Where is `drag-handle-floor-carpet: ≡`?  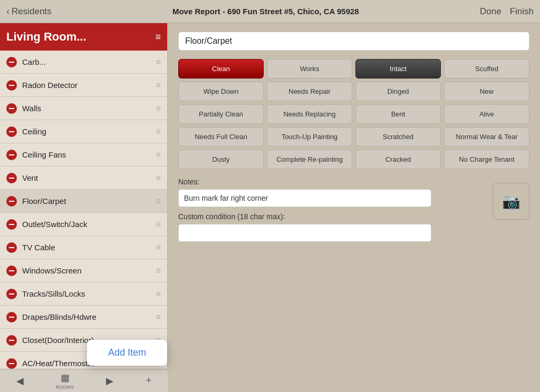
drag-handle-floor-carpet: ≡ is located at coordinates (158, 201).